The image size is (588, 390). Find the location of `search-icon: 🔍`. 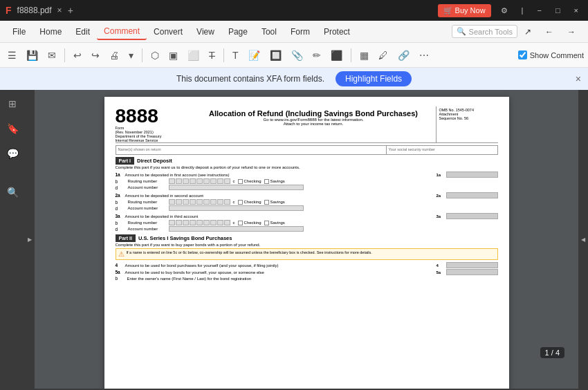

search-icon: 🔍 is located at coordinates (461, 32).